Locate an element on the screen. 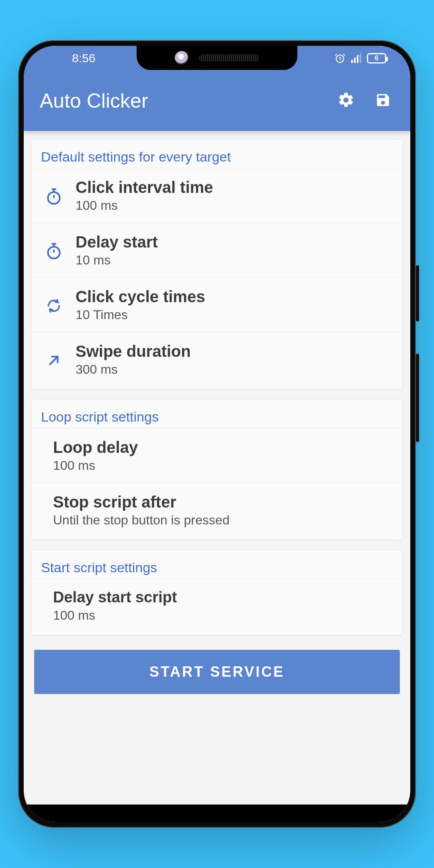  row-cycle-times: Click cycle times 10 Times is located at coordinates (217, 305).